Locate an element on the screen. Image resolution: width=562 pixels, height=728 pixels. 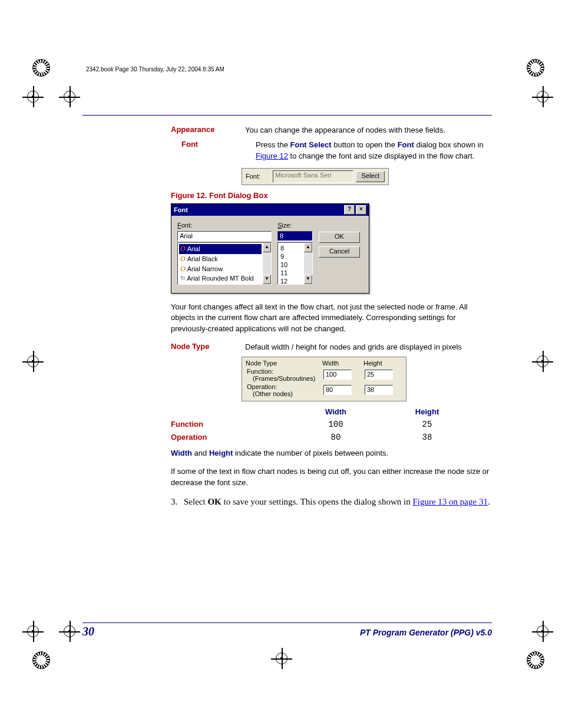
list-item: 10 is located at coordinates (291, 265).